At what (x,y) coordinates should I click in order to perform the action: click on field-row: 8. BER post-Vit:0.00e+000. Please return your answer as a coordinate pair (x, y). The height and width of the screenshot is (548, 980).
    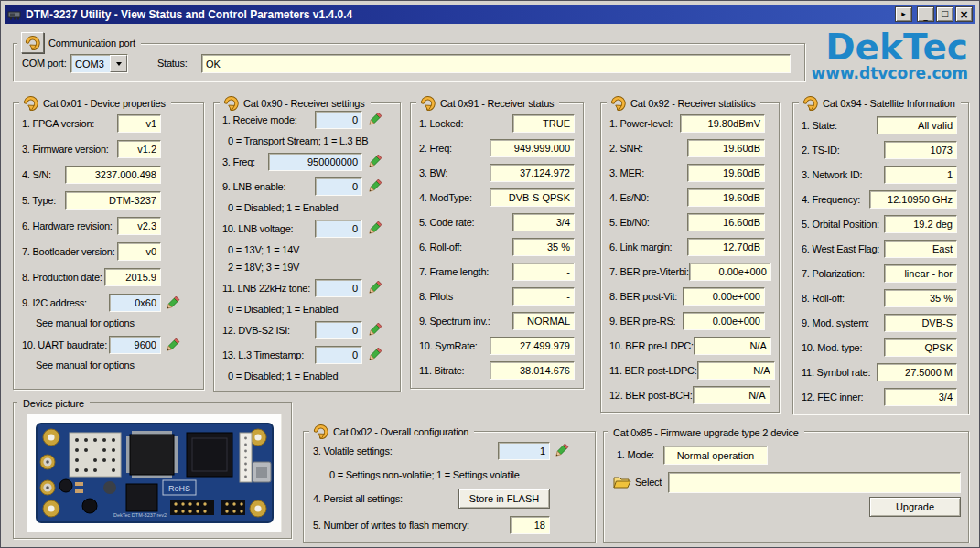
    Looking at the image, I should click on (690, 296).